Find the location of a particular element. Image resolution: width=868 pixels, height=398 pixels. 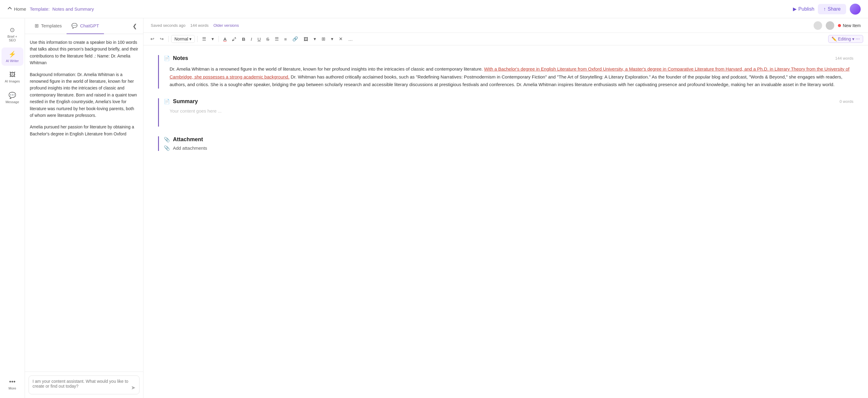

text-color-button: A is located at coordinates (225, 39).